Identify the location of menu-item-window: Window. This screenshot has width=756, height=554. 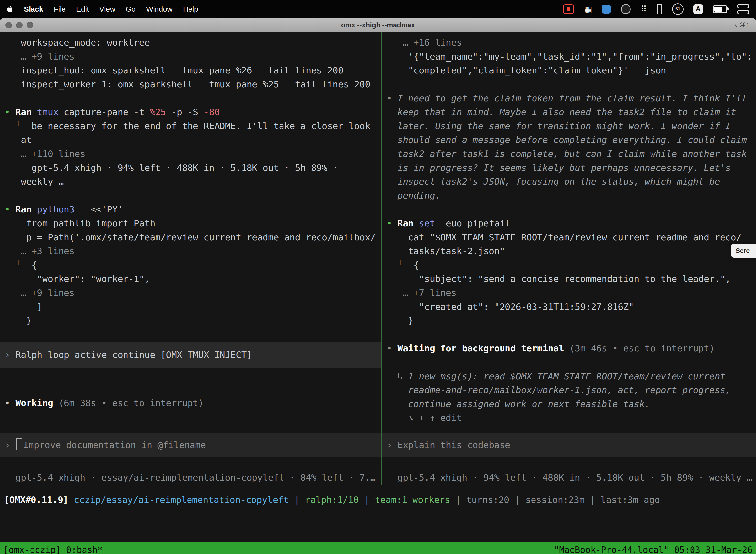
(160, 9).